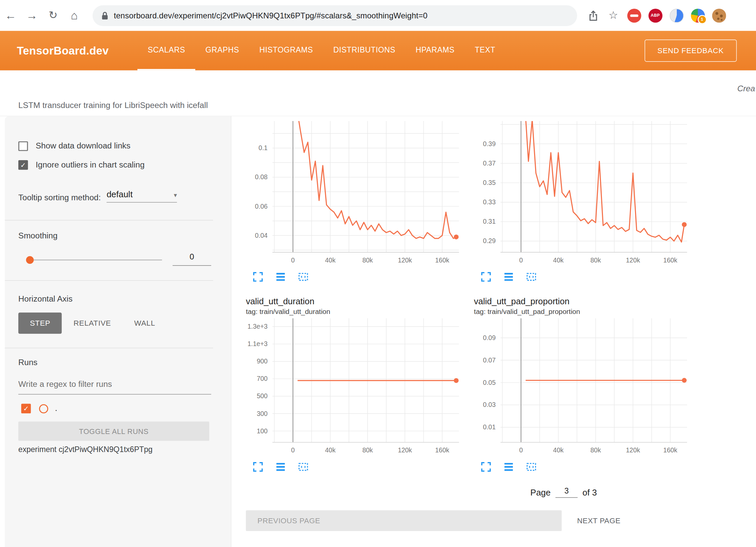 This screenshot has height=547, width=756. I want to click on show-download-links-checkbox-row: Show data download links, so click(75, 146).